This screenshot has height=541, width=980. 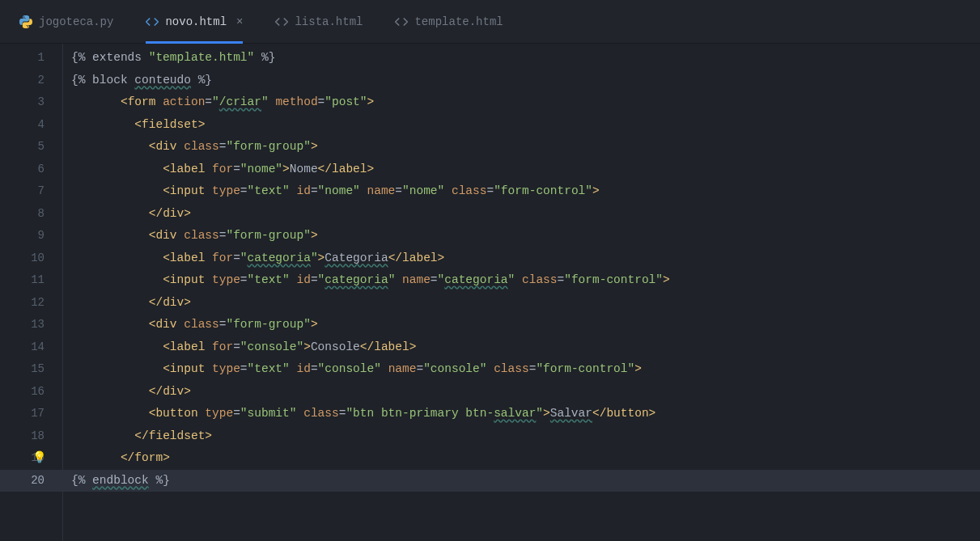 What do you see at coordinates (521, 348) in the screenshot?
I see `code-line: <label for="console">Console</label>` at bounding box center [521, 348].